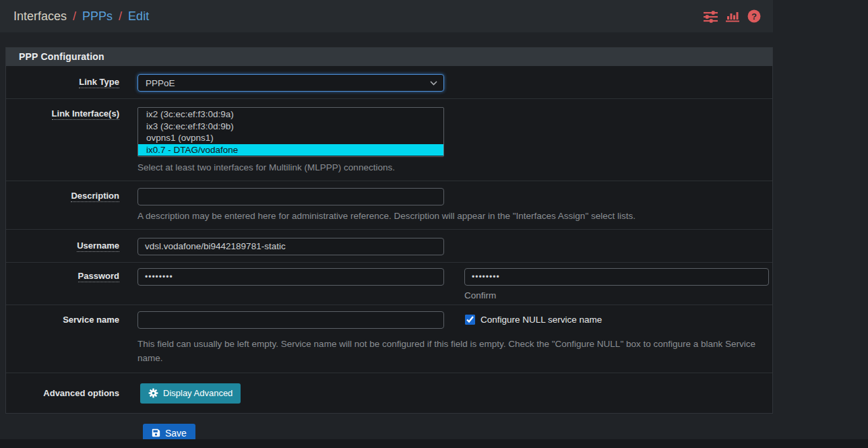 This screenshot has height=448, width=868. Describe the element at coordinates (617, 295) in the screenshot. I see `confirm-label: Confirm` at that location.